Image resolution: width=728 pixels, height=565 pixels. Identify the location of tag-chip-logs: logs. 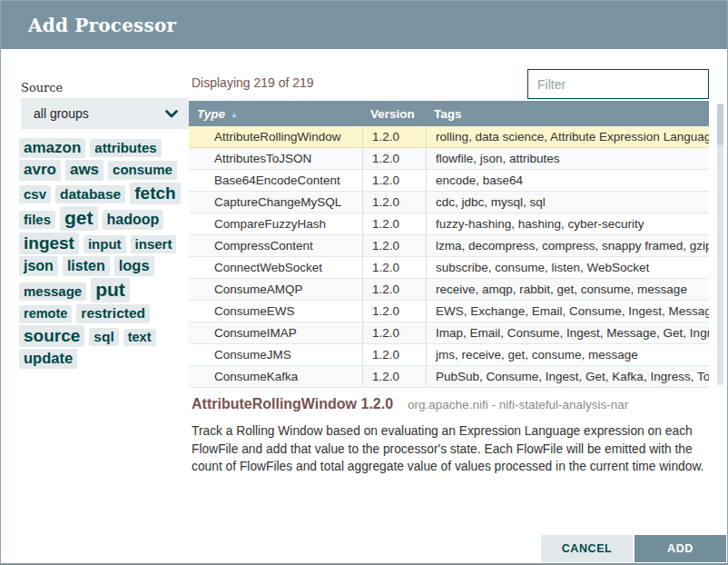
(134, 266).